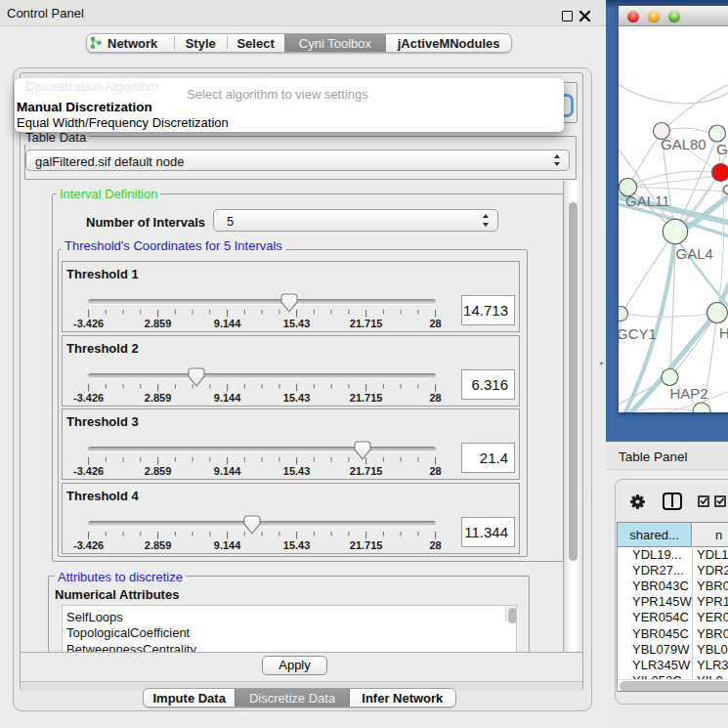  Describe the element at coordinates (722, 149) in the screenshot. I see `svg-text: G.` at that location.